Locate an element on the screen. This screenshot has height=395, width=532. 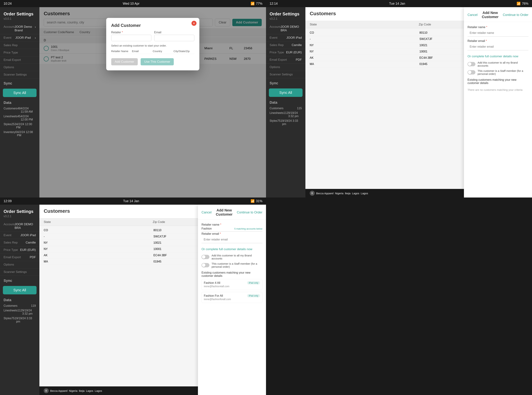
retailer-input is located at coordinates (131, 38).